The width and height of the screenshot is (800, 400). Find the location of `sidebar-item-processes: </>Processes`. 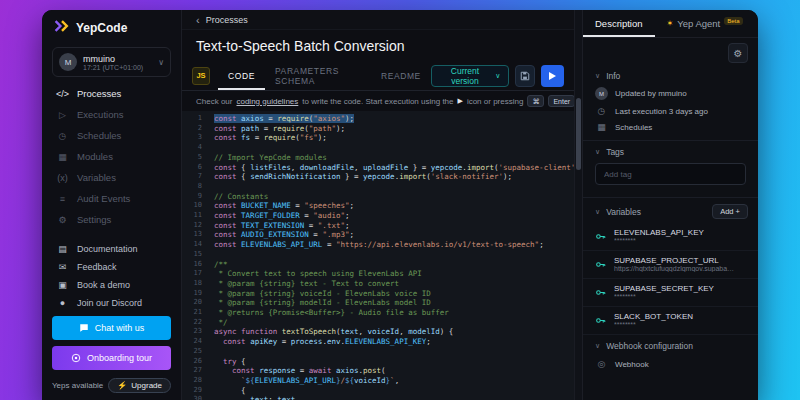

sidebar-item-processes: </>Processes is located at coordinates (112, 94).